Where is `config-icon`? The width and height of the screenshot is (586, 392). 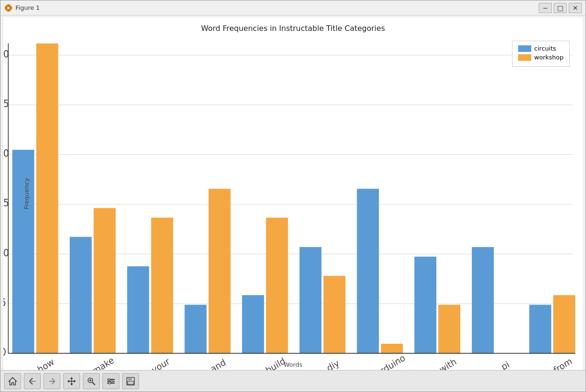 config-icon is located at coordinates (111, 381).